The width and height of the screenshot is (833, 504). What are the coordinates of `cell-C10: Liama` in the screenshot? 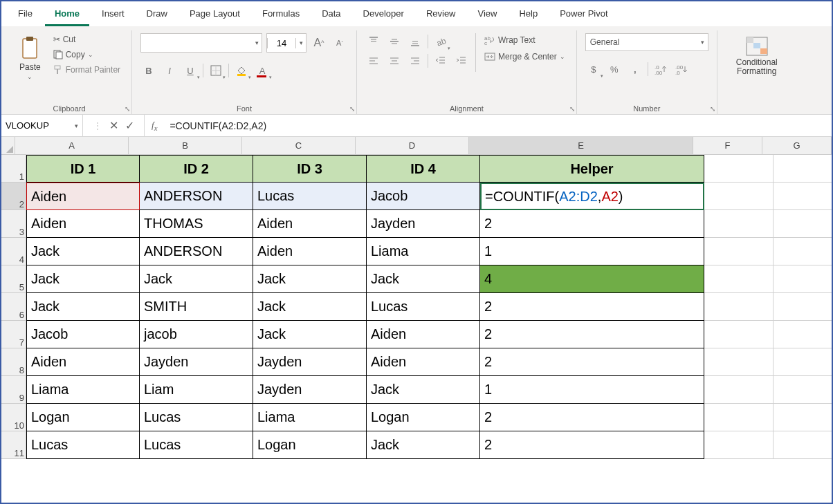 It's located at (310, 418).